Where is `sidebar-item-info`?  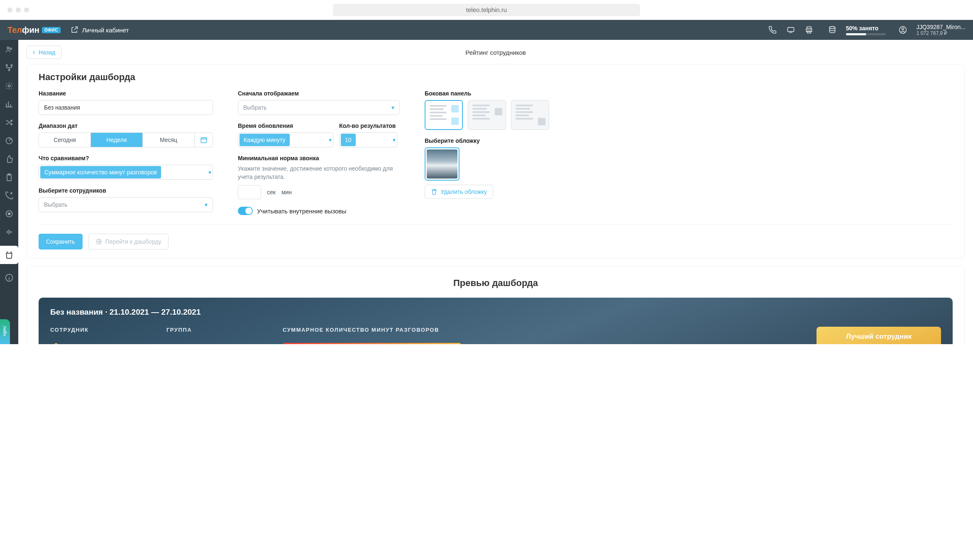
sidebar-item-info is located at coordinates (9, 278).